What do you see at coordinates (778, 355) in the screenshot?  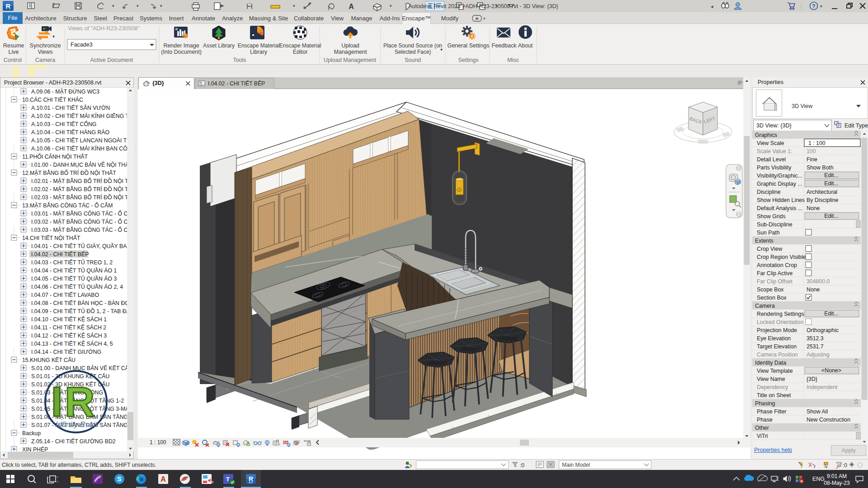 I see `svg-text: Camera Position` at bounding box center [778, 355].